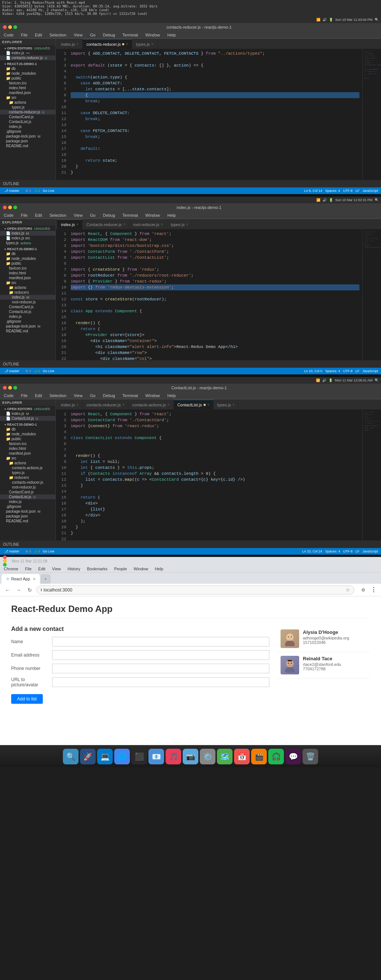 This screenshot has width=381, height=980. Describe the element at coordinates (130, 35) in the screenshot. I see `menu-terminal-1: Terminal` at that location.